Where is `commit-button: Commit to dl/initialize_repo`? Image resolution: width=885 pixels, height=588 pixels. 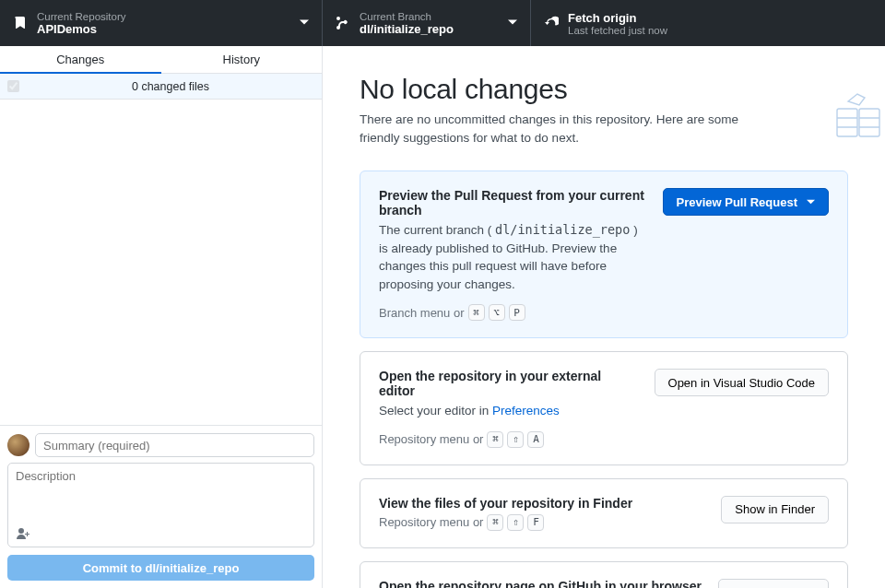
commit-button: Commit to dl/initialize_repo is located at coordinates (160, 568).